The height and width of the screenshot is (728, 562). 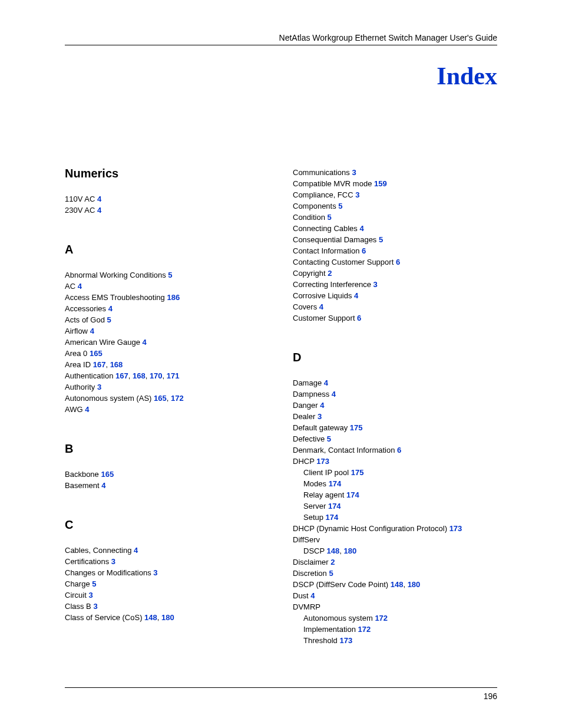 What do you see at coordinates (306, 540) in the screenshot?
I see `entry-label: DiffServ` at bounding box center [306, 540].